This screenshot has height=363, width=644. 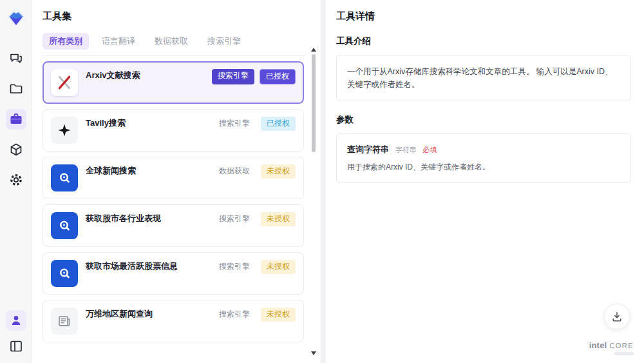 What do you see at coordinates (16, 346) in the screenshot?
I see `panel-toggle-icon` at bounding box center [16, 346].